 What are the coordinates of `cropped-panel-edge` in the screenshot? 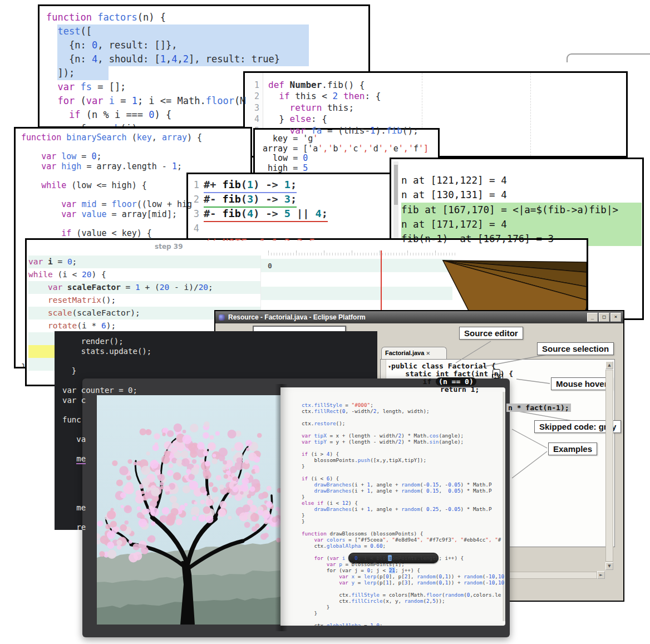 It's located at (608, 58).